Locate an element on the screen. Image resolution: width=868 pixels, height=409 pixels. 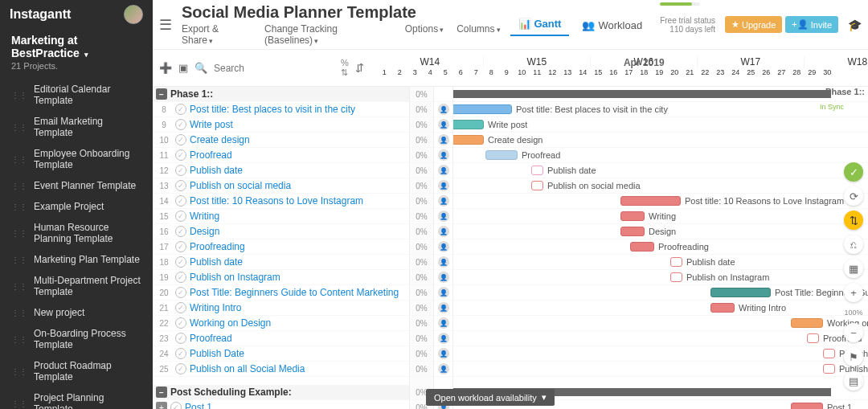
sort-floating-button: ⇅ is located at coordinates (854, 220).